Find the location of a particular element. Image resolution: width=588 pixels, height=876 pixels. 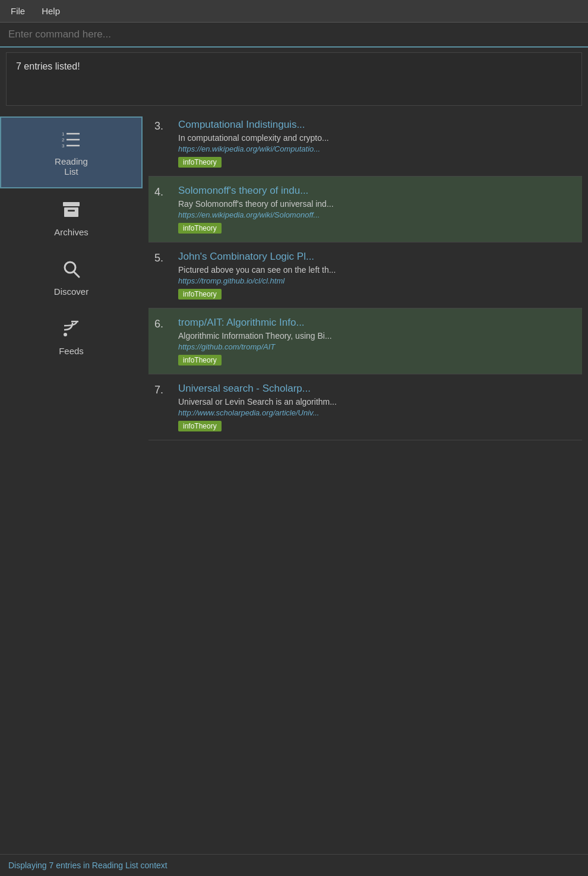

sidebar-label-archives: Archives is located at coordinates (71, 232).